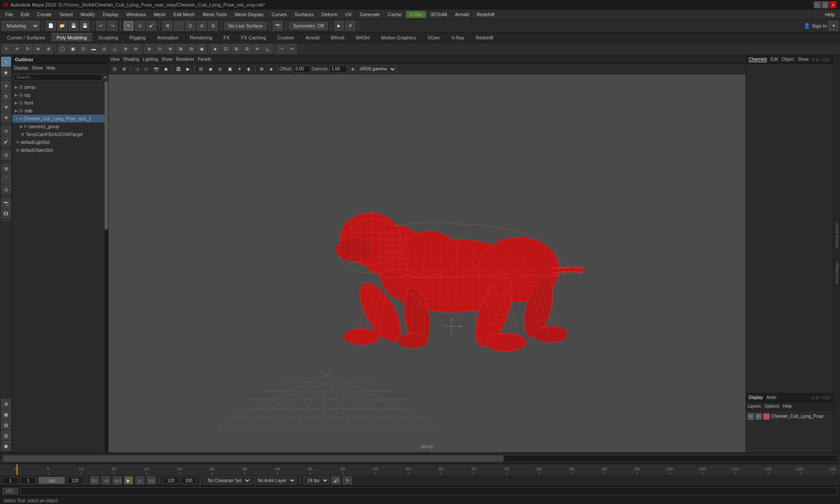 The width and height of the screenshot is (840, 504). I want to click on layer-icon-4: ▷, so click(829, 397).